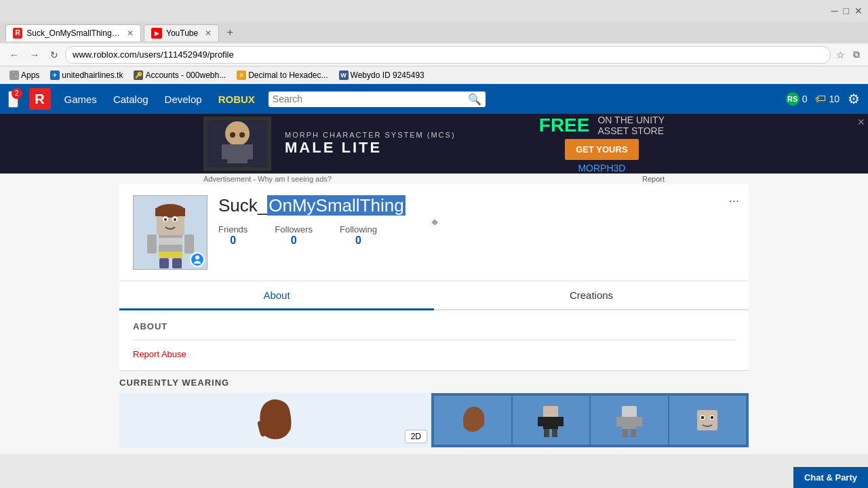  Describe the element at coordinates (35, 55) in the screenshot. I see `forward-button: →` at that location.